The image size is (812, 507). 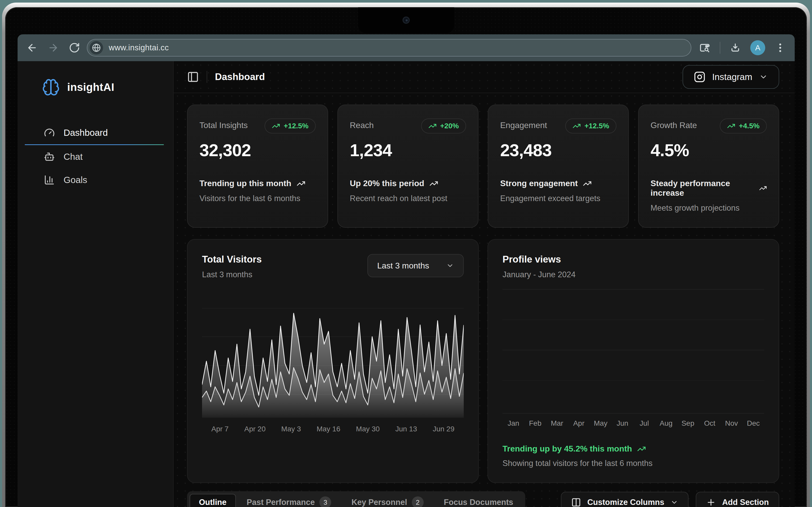 I want to click on customize-columns-button: Customize Columns, so click(x=625, y=500).